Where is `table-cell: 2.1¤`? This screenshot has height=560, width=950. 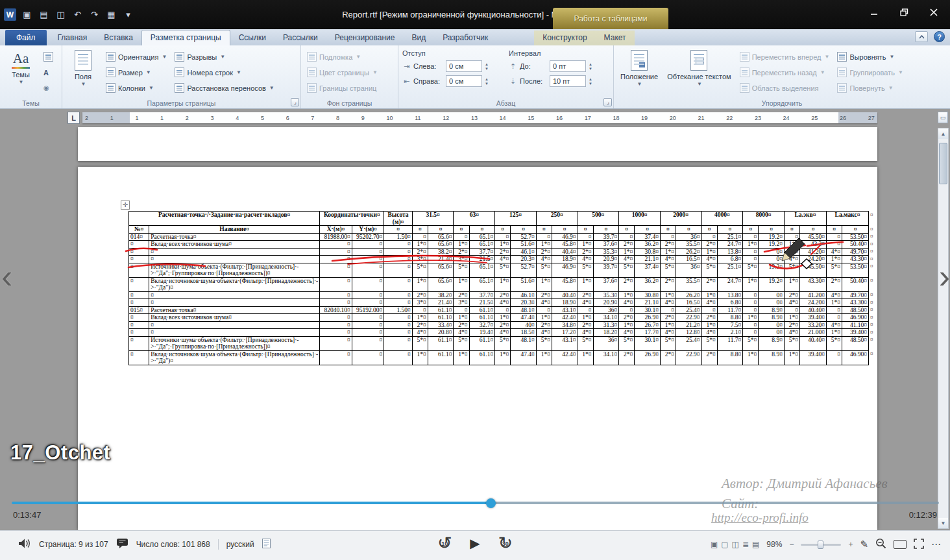 table-cell: 2.1¤ is located at coordinates (730, 333).